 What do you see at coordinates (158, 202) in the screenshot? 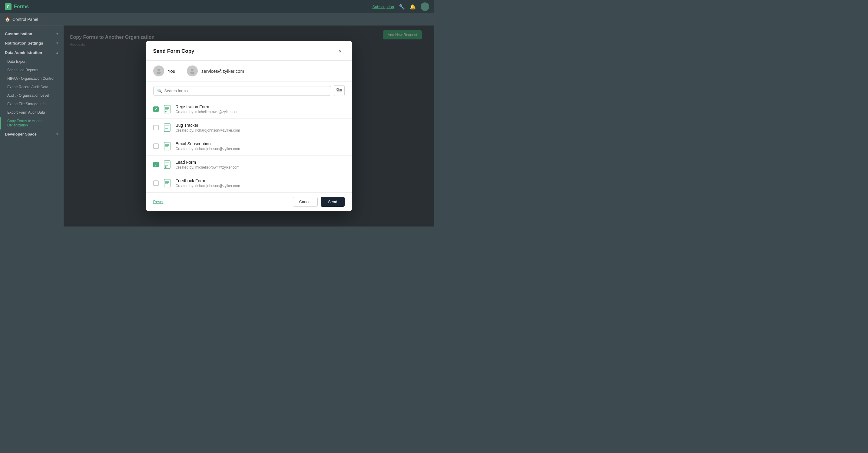
I see `reset-button: Reset` at bounding box center [158, 202].